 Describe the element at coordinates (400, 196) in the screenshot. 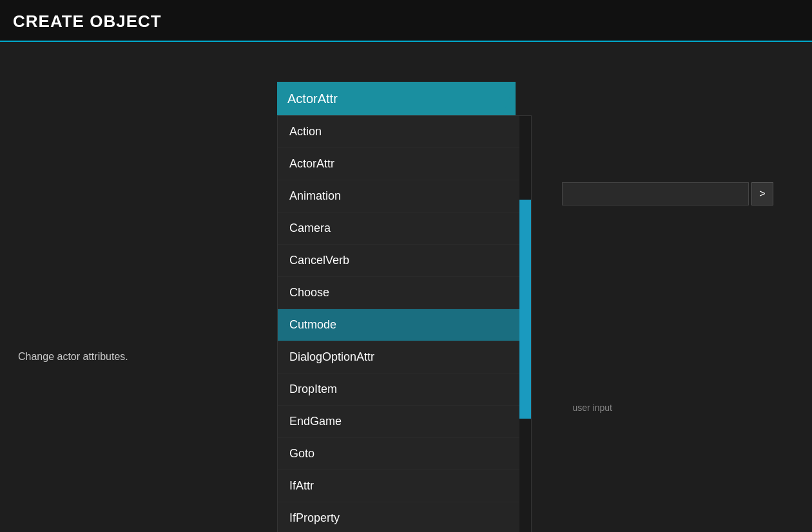

I see `dropdown-item-animation: Animation` at that location.